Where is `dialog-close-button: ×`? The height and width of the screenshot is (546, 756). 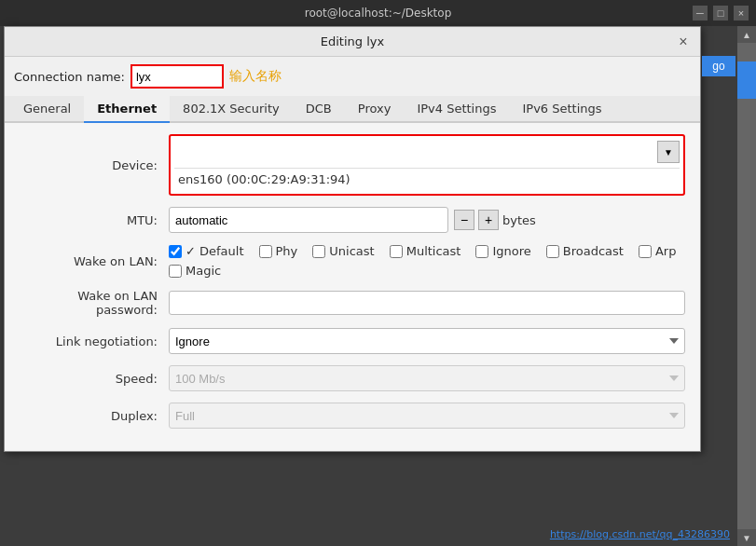
dialog-close-button: × is located at coordinates (683, 42).